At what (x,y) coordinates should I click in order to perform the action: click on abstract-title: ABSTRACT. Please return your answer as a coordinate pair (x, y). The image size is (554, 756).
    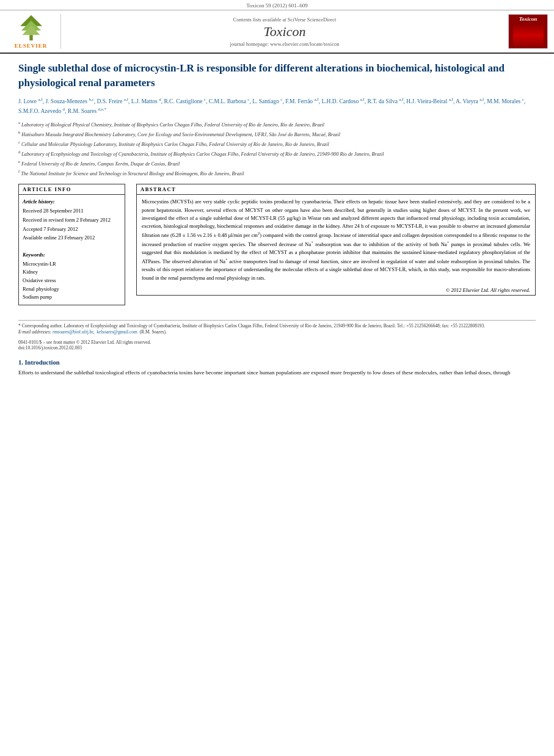
    Looking at the image, I should click on (336, 189).